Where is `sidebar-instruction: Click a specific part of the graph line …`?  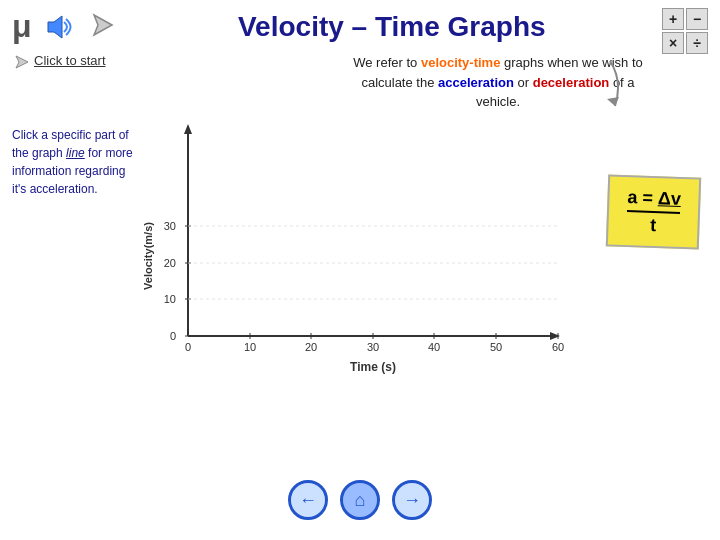
sidebar-instruction: Click a specific part of the graph line … is located at coordinates (73, 251).